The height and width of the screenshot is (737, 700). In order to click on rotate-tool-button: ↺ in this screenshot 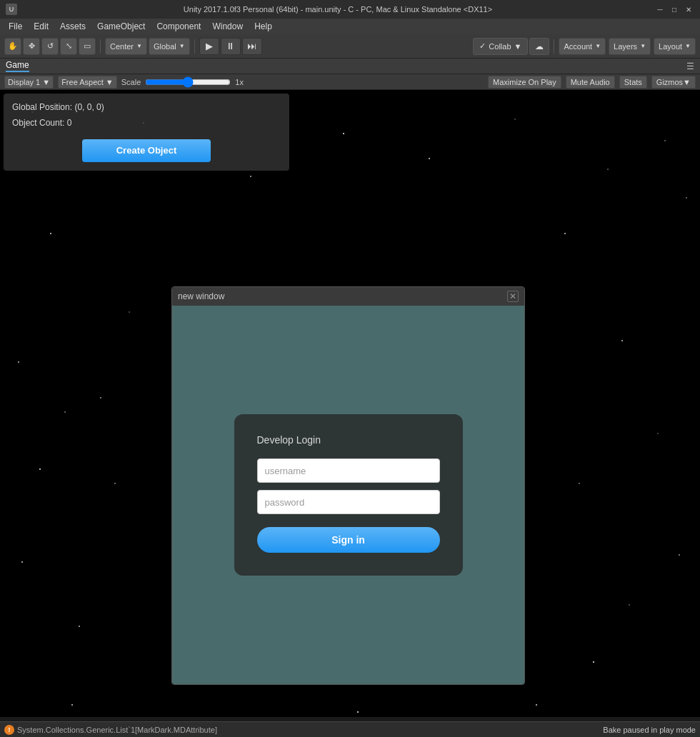, I will do `click(50, 46)`.